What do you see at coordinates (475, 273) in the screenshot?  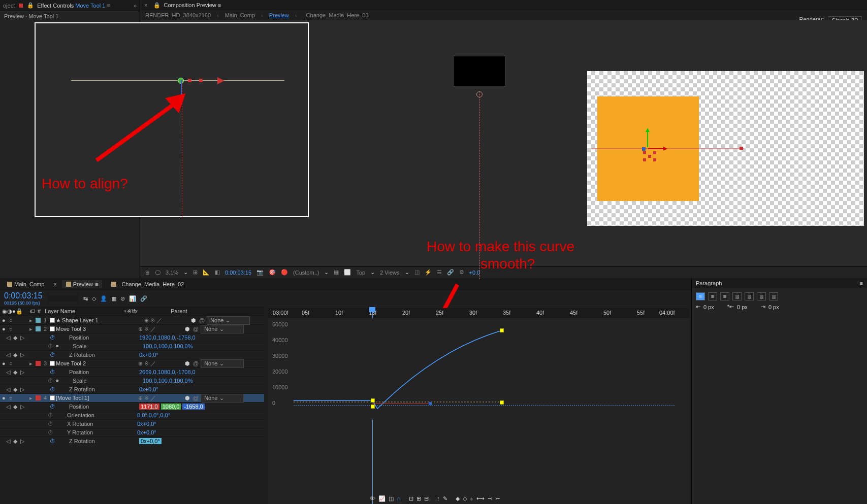 I see `exposure-value: +0.0` at bounding box center [475, 273].